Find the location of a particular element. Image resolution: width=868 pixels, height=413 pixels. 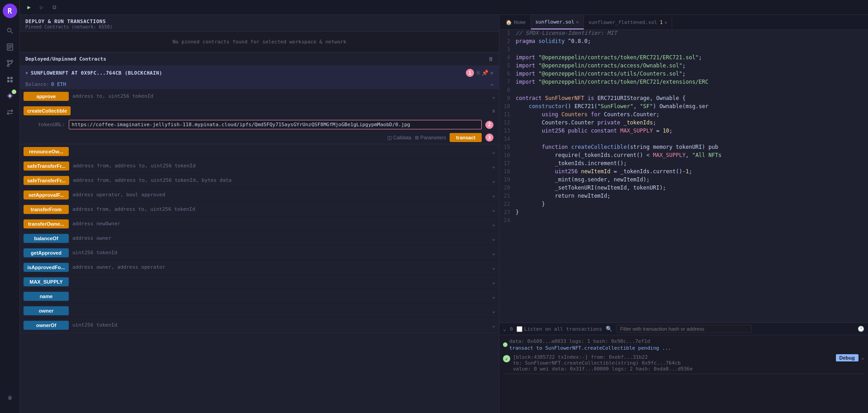

renounce-chevron: ⌄ is located at coordinates (494, 152).